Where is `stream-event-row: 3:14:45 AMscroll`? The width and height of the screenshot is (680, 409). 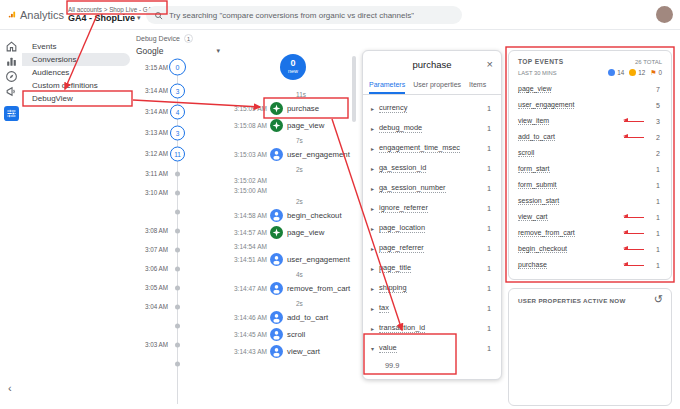 stream-event-row: 3:14:45 AMscroll is located at coordinates (289, 334).